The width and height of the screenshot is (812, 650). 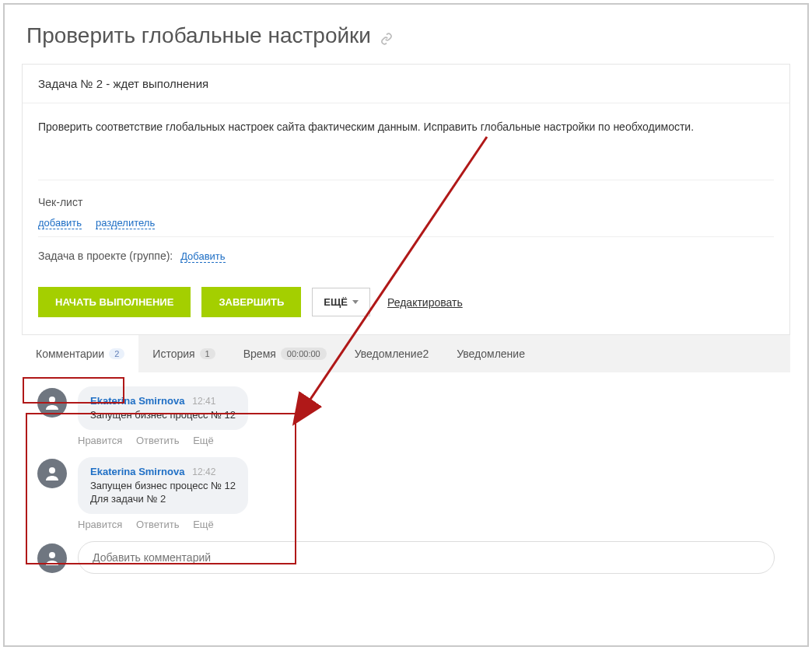 What do you see at coordinates (336, 302) in the screenshot?
I see `more-button-label: ЕЩЁ` at bounding box center [336, 302].